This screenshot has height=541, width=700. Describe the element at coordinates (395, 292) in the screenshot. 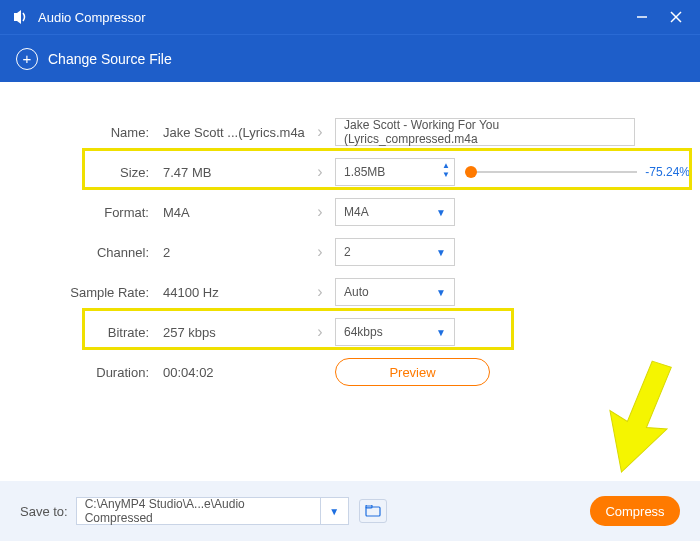

I see `target-sample-rate-select: Auto▼` at that location.